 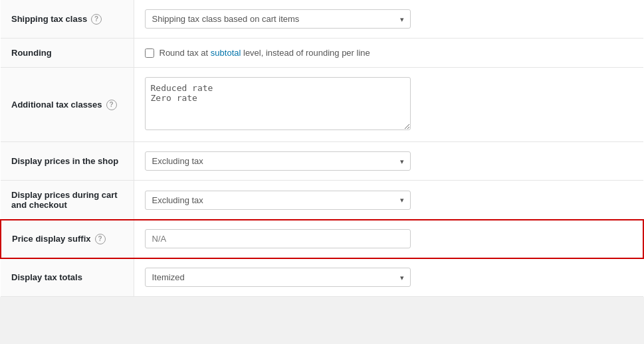 What do you see at coordinates (278, 239) in the screenshot?
I see `price-display-suffix-input` at bounding box center [278, 239].